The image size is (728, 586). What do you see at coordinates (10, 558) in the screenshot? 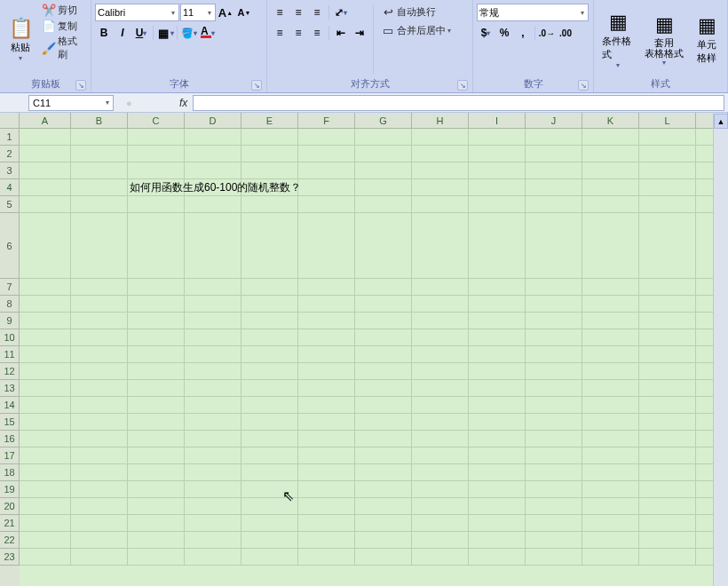
I see `row-header: 23` at bounding box center [10, 558].